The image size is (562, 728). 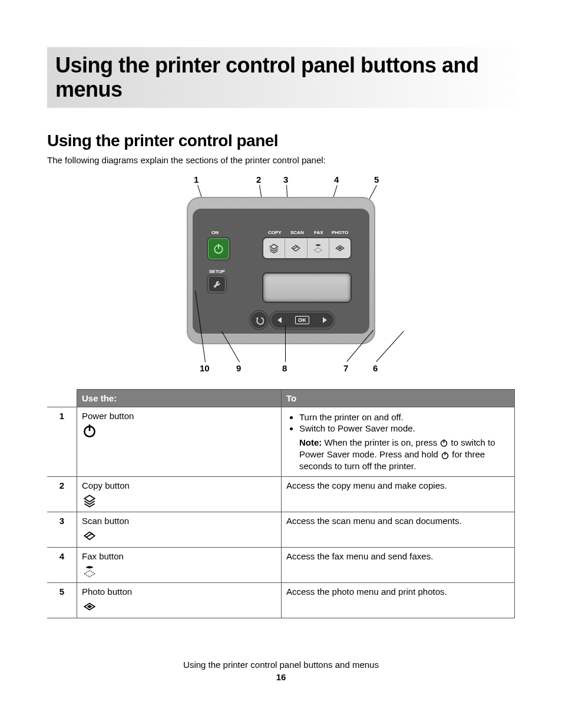 What do you see at coordinates (281, 160) in the screenshot?
I see `intro-text: The following diagrams explain the secti…` at bounding box center [281, 160].